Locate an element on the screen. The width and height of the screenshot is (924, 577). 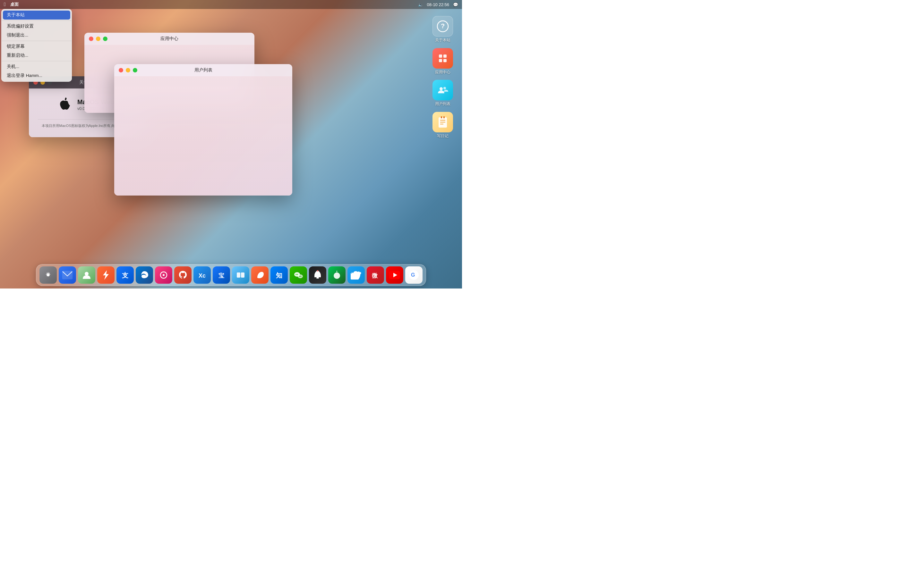
desktop-icon-userlist-img is located at coordinates (443, 90).